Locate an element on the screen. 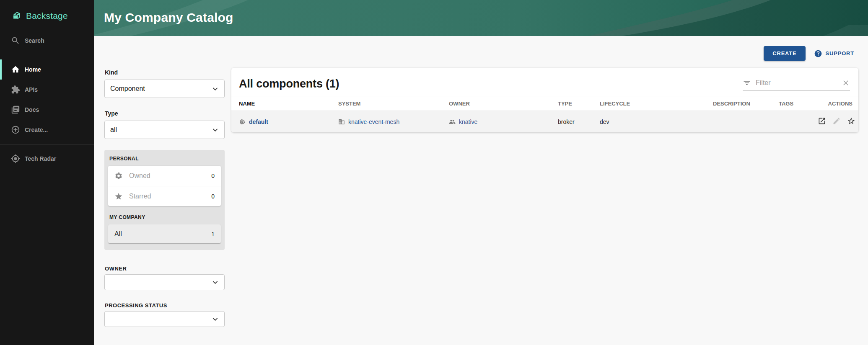 This screenshot has height=345, width=868. column-header-description: DESCRIPTION is located at coordinates (746, 104).